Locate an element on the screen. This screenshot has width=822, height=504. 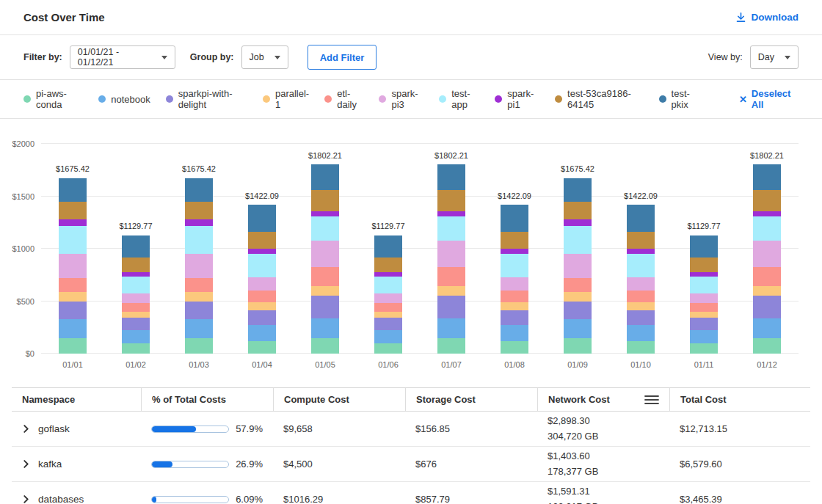
legend-item-spark-pi3: spark-pi3 is located at coordinates (401, 99).